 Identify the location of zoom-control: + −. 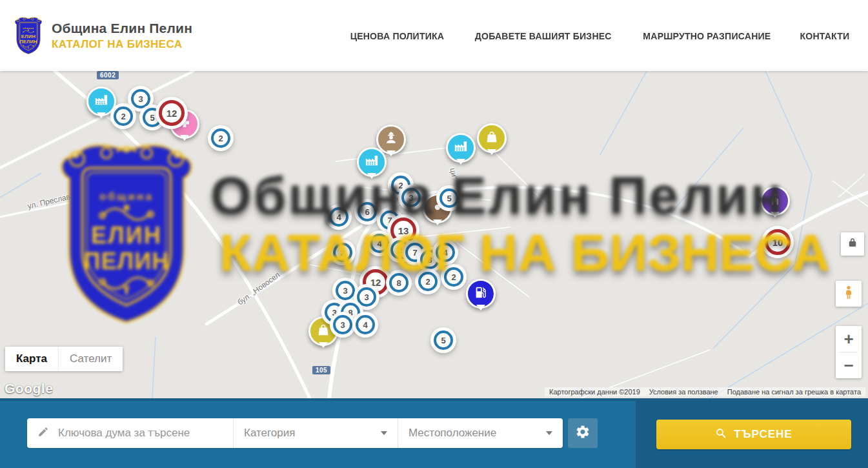
(849, 352).